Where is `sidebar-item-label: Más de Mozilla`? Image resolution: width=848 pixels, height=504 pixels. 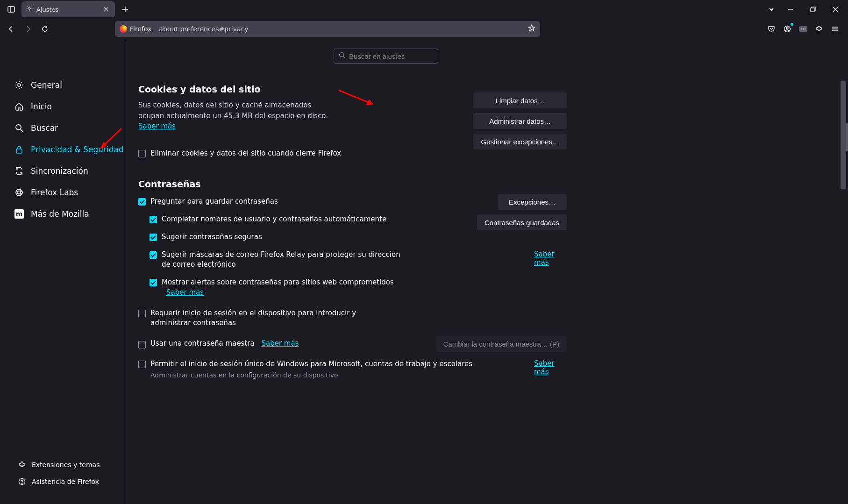 sidebar-item-label: Más de Mozilla is located at coordinates (60, 214).